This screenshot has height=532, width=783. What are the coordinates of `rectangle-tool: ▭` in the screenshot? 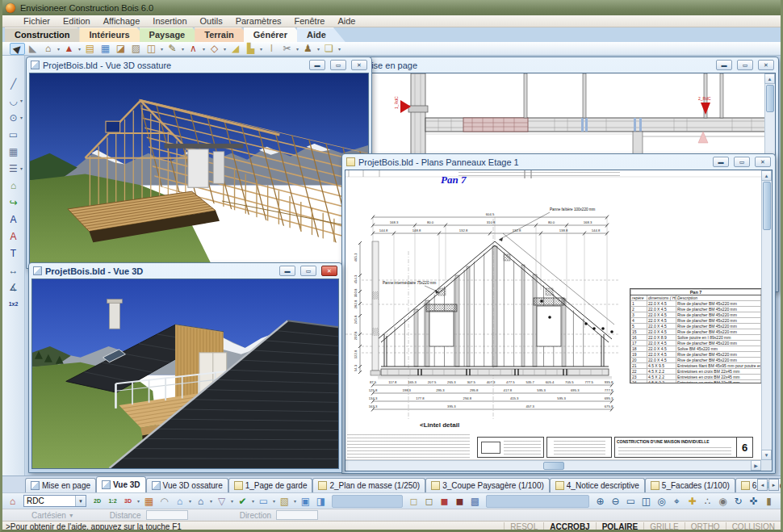 It's located at (14, 135).